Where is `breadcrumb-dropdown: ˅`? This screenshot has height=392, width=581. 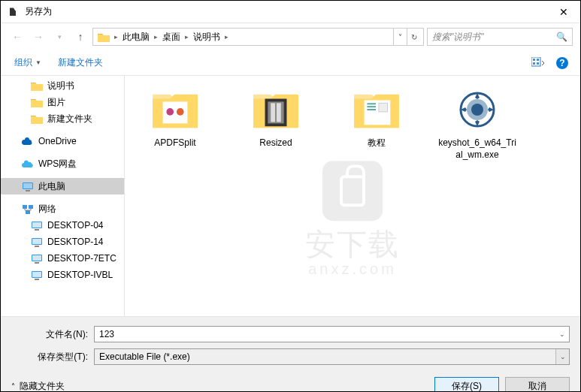 breadcrumb-dropdown: ˅ is located at coordinates (400, 37).